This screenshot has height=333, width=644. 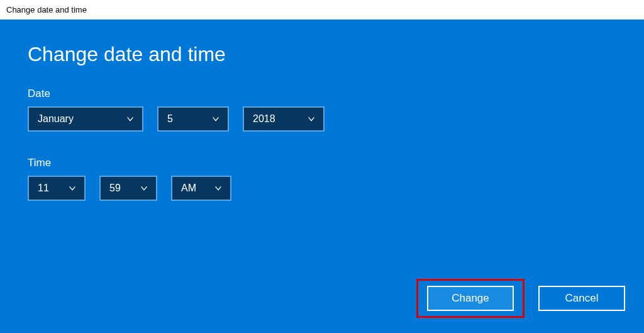 I want to click on cancel-button: Cancel, so click(x=582, y=298).